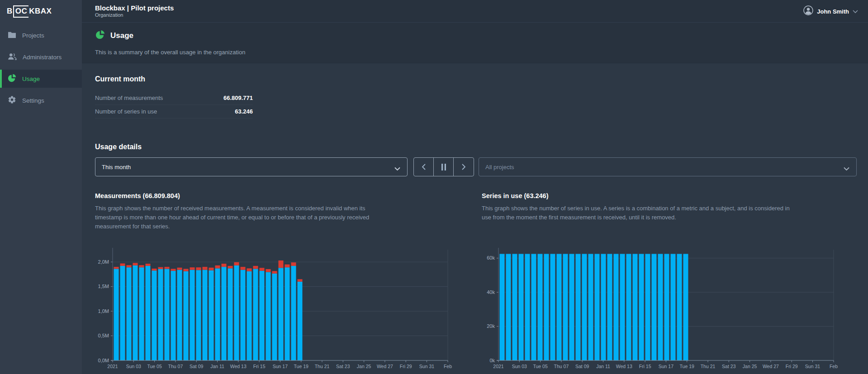  I want to click on previous-period-button, so click(424, 167).